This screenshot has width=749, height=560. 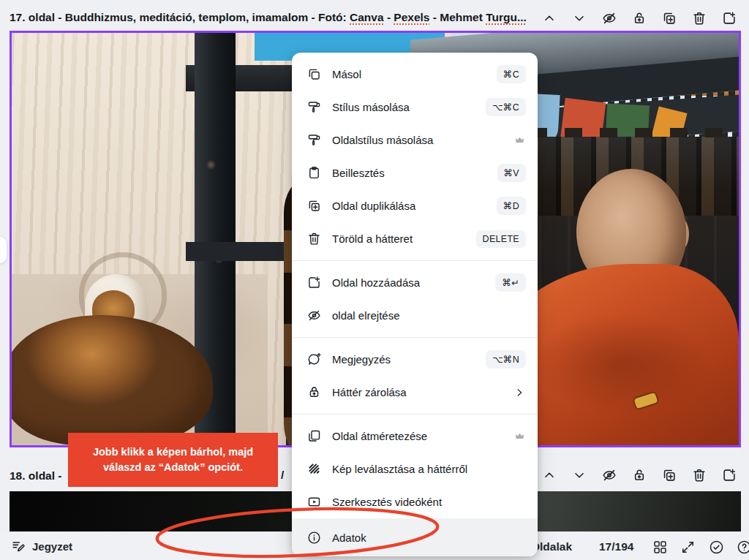 I want to click on annotation-line2: válaszd az “Adatok” opciót., so click(x=173, y=468).